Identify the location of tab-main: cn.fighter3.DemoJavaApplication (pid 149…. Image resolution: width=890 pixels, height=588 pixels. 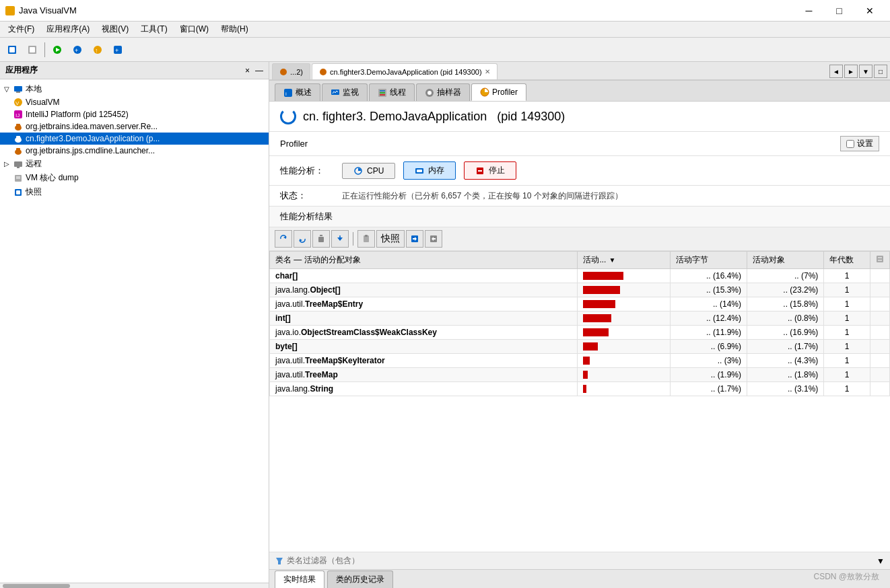
(405, 71).